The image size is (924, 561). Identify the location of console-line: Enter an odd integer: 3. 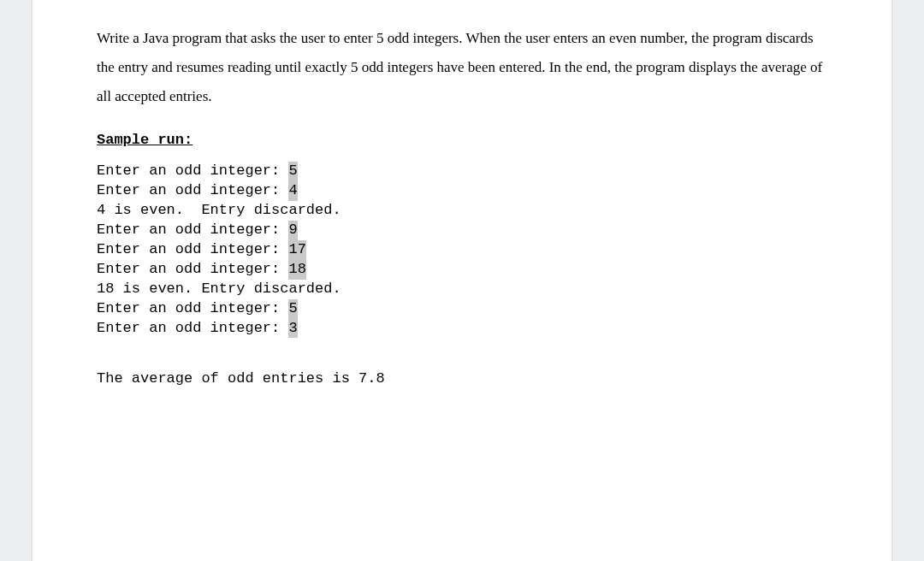
(462, 328).